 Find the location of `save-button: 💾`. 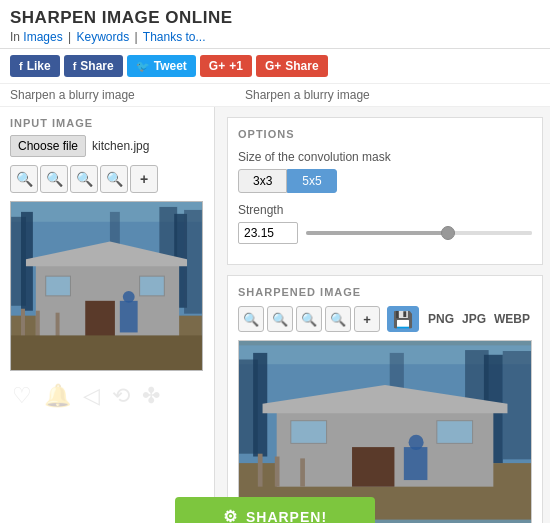

save-button: 💾 is located at coordinates (403, 319).